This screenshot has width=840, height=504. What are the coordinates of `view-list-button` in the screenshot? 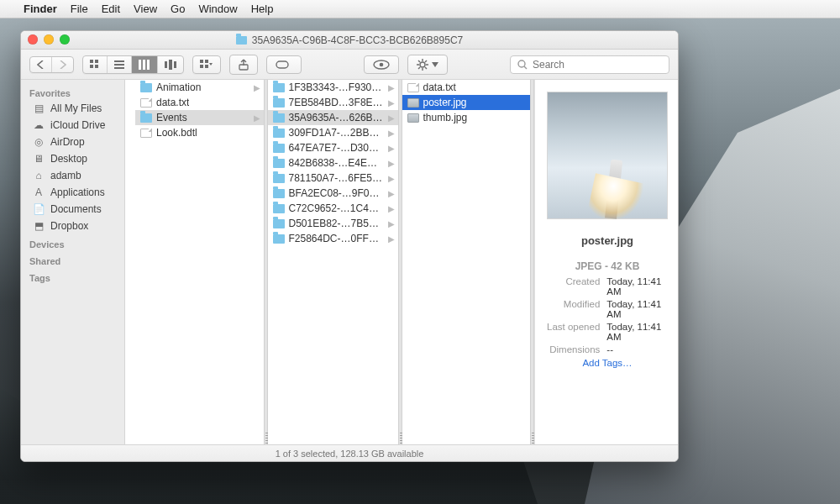 It's located at (119, 65).